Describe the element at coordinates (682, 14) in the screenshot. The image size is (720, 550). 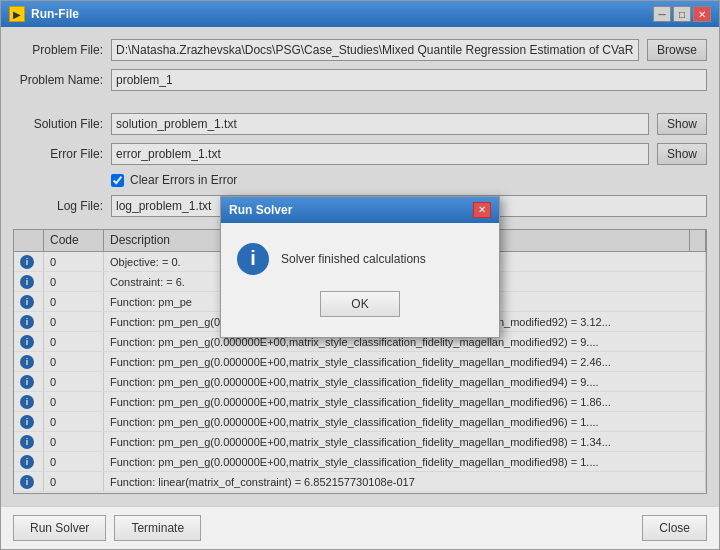
I see `title-buttons: ─ □ ✕` at that location.